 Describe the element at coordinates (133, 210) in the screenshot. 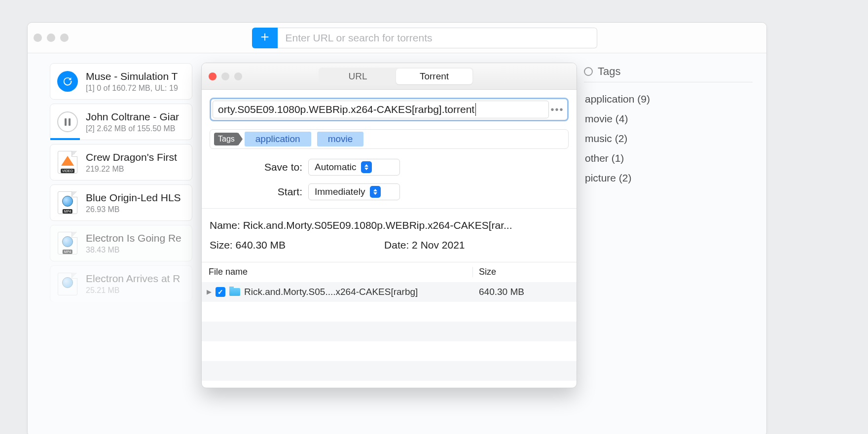

I see `download-sub: 26.93 MB` at that location.